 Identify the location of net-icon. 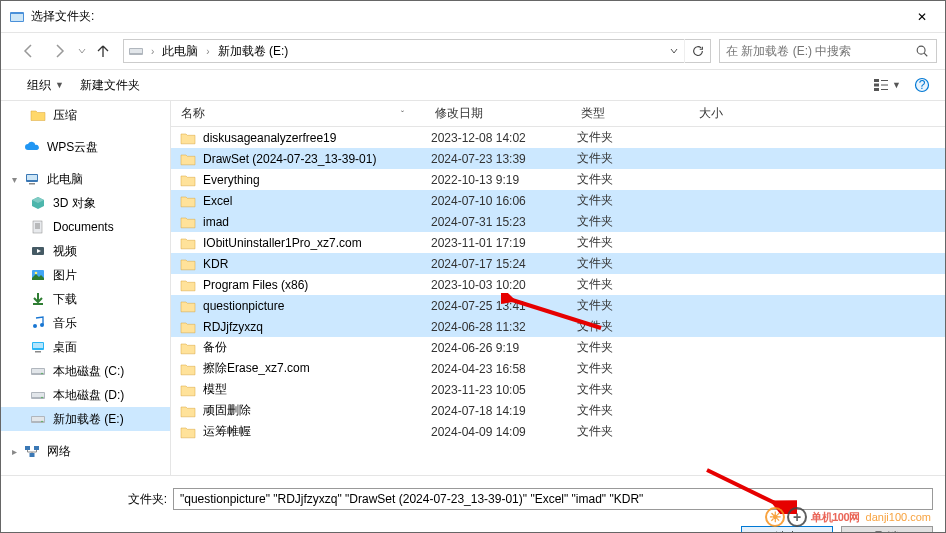
(32, 451).